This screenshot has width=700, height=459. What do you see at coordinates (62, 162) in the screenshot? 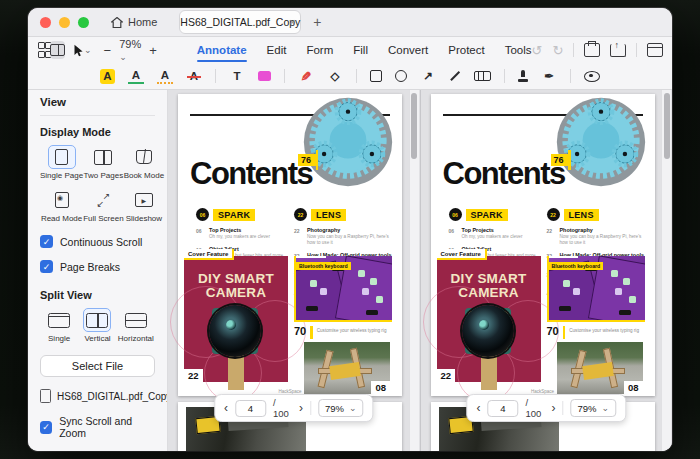
I see `display-mode-single-page: Single Page` at bounding box center [62, 162].